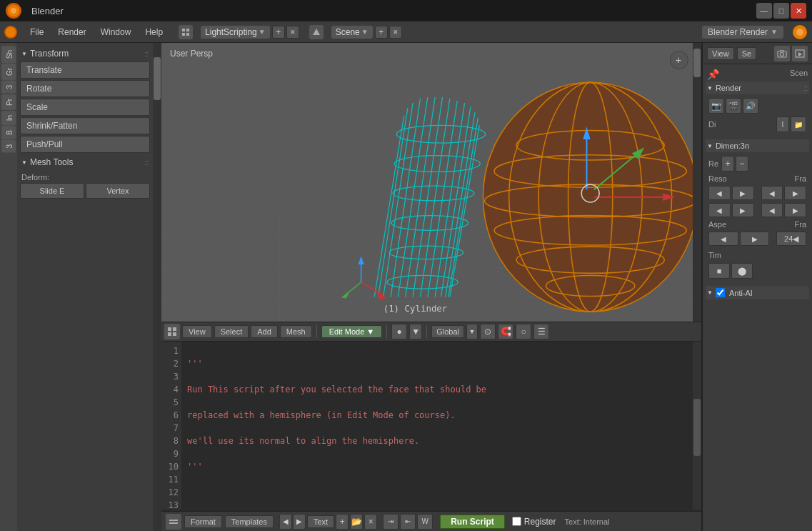 This screenshot has height=531, width=812. Describe the element at coordinates (279, 32) in the screenshot. I see `workspace-add-button: +` at that location.